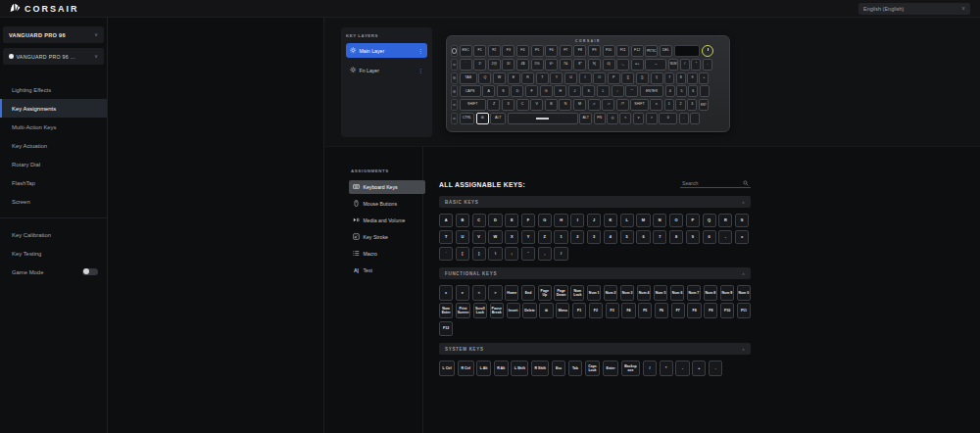 The width and height of the screenshot is (980, 433). I want to click on kb-key-key: -_, so click(623, 65).